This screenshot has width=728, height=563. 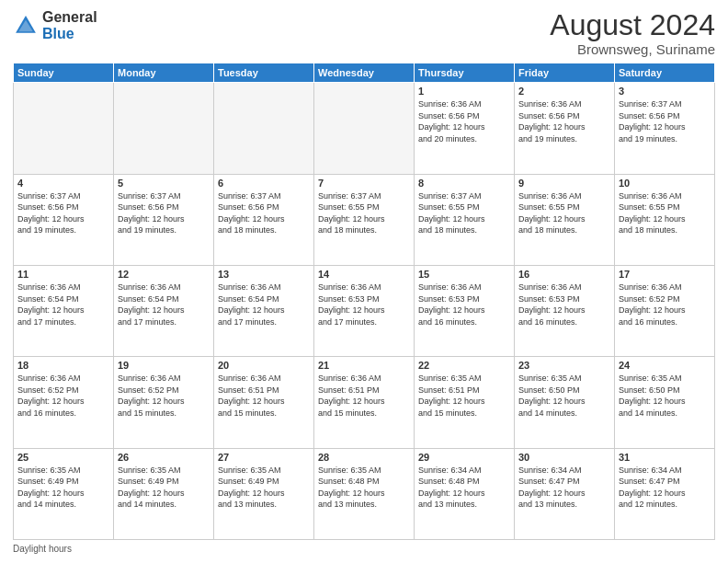 What do you see at coordinates (665, 74) in the screenshot?
I see `day-header-saturday: Saturday` at bounding box center [665, 74].